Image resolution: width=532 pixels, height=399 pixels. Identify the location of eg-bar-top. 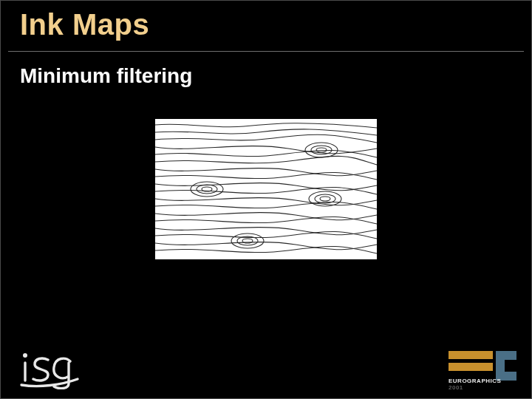
(471, 355).